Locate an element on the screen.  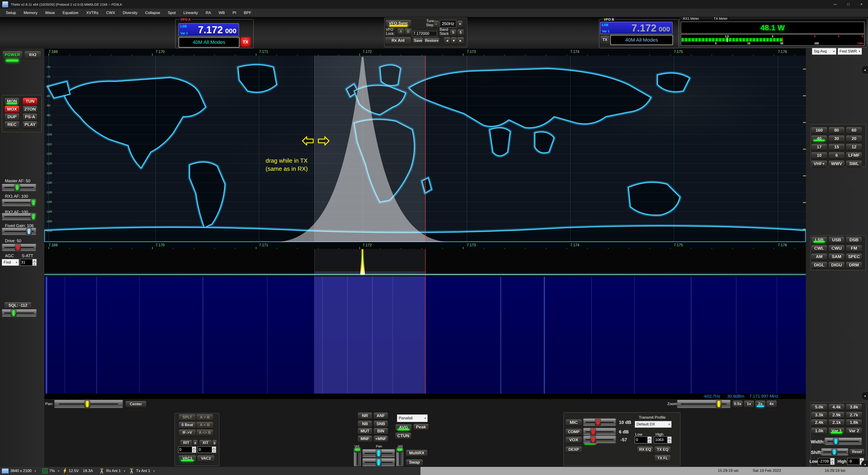
toggle-rec: REC is located at coordinates (12, 125).